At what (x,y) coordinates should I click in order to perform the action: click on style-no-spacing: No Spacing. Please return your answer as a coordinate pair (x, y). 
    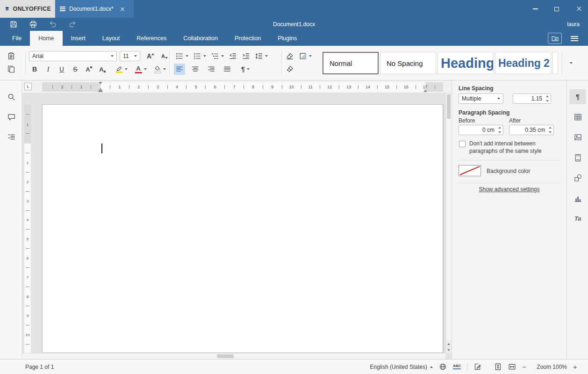
    Looking at the image, I should click on (408, 63).